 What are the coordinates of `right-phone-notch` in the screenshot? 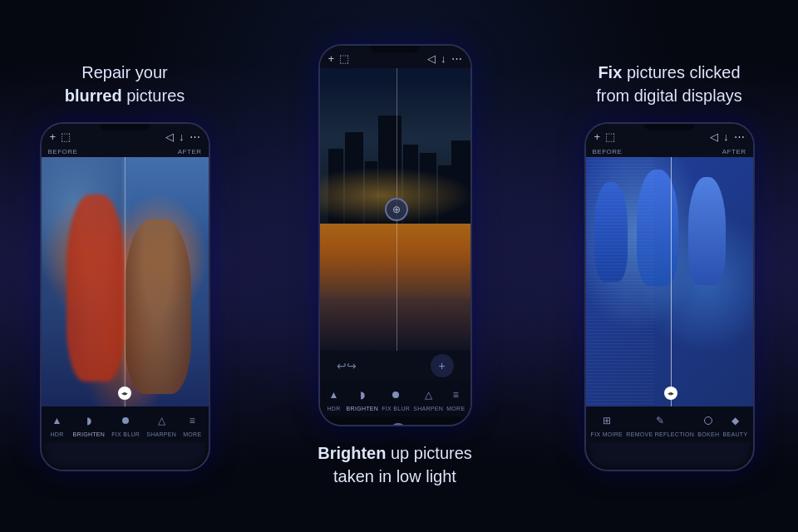 It's located at (669, 127).